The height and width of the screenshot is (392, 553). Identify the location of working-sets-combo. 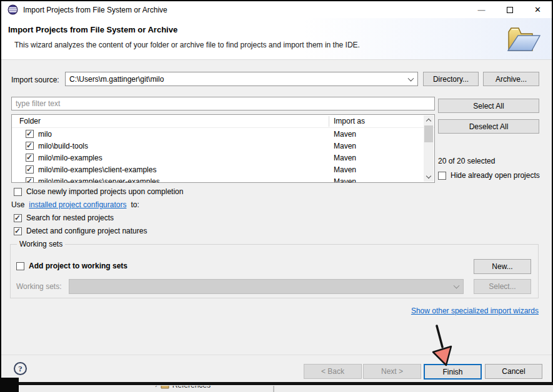
(266, 287).